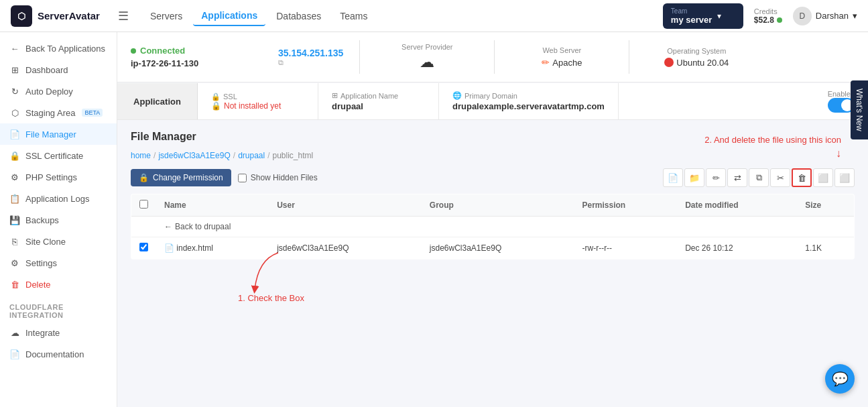 The width and height of the screenshot is (868, 407). I want to click on copy-icon: ⧉, so click(281, 63).